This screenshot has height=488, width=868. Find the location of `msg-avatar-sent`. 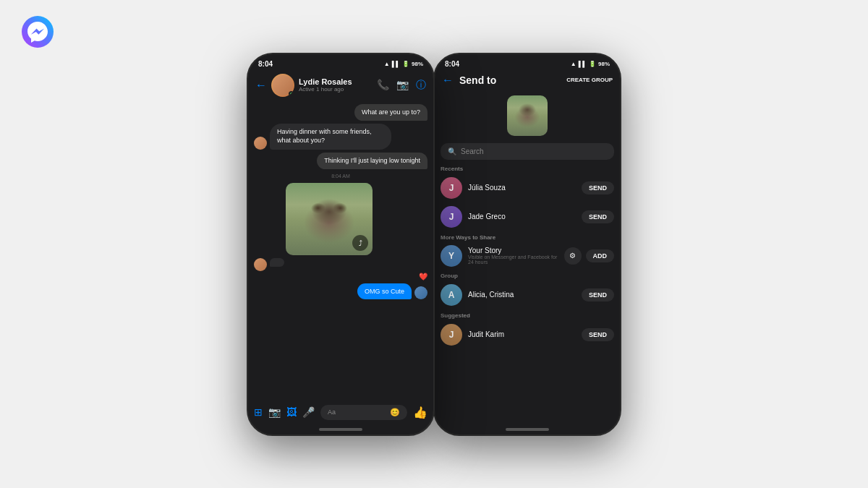

msg-avatar-sent is located at coordinates (421, 293).